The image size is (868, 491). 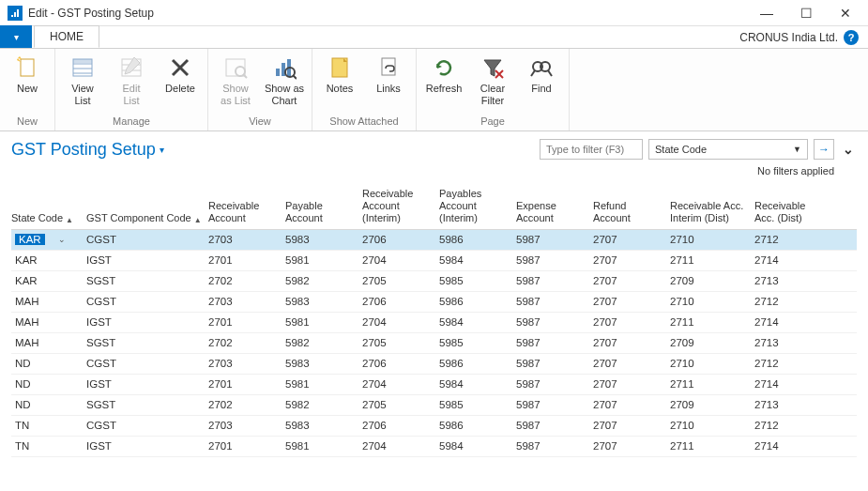 What do you see at coordinates (434, 426) in the screenshot?
I see `table-row: TNCGST27035983270659865987270727102712` at bounding box center [434, 426].